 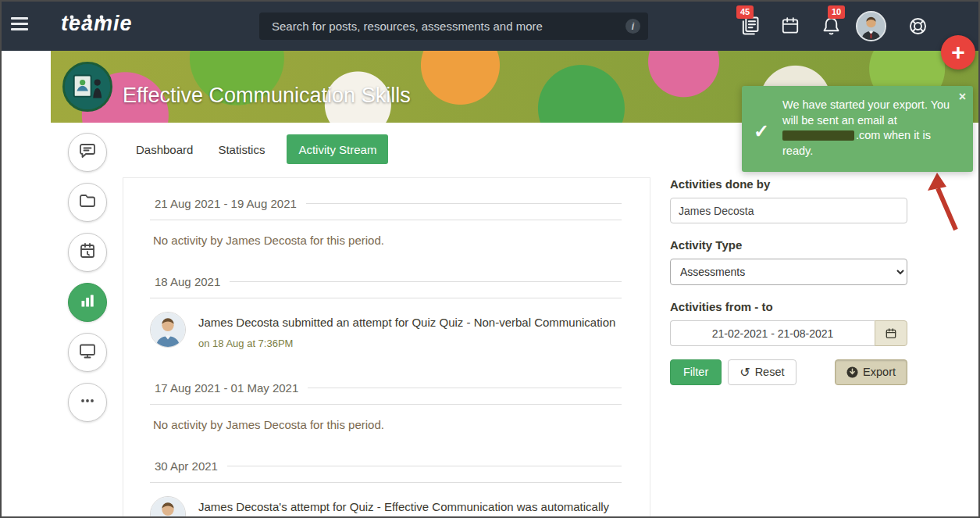 What do you see at coordinates (818, 136) in the screenshot?
I see `redacted-email` at bounding box center [818, 136].